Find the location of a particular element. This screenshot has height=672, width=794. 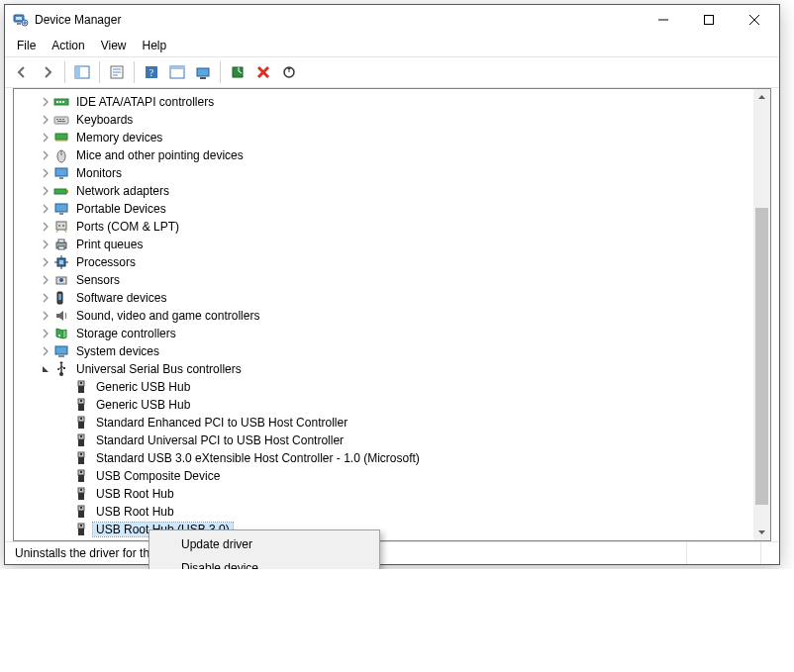

tree-category: Processors is located at coordinates (394, 262).